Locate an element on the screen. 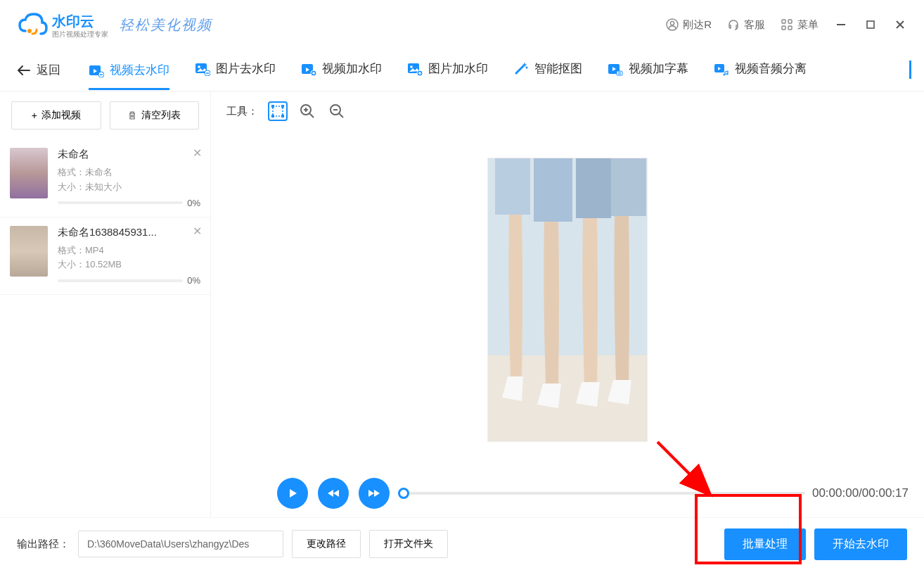  tab-image-remove-watermark: 图片去水印 is located at coordinates (235, 70).